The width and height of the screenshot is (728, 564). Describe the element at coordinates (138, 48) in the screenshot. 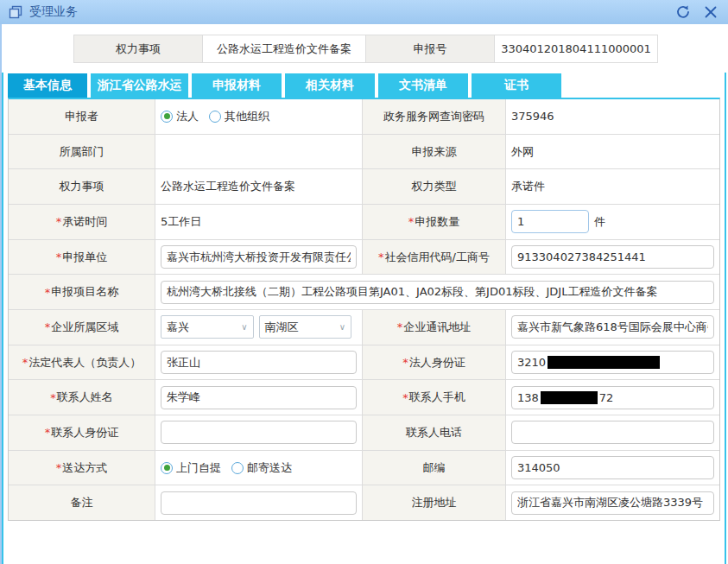

I see `power-item-header-label: 权力事项` at that location.